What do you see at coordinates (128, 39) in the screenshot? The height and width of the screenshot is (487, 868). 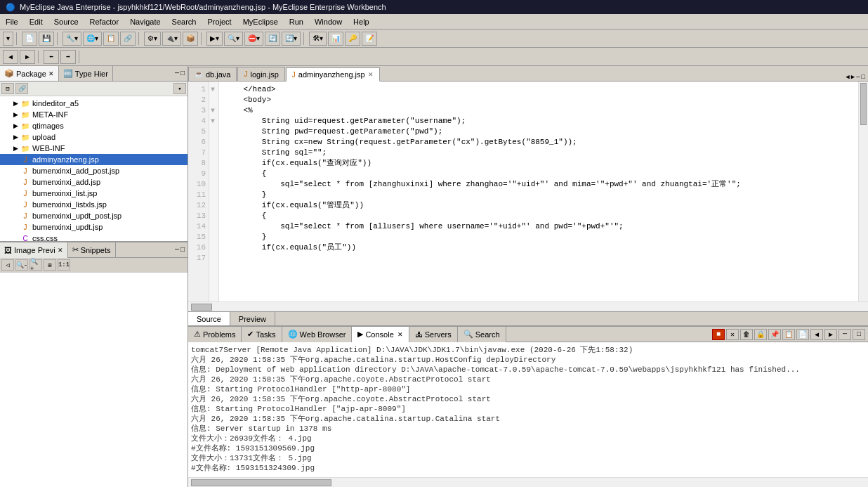 I see `toolbar-btn-4: 🔗` at bounding box center [128, 39].